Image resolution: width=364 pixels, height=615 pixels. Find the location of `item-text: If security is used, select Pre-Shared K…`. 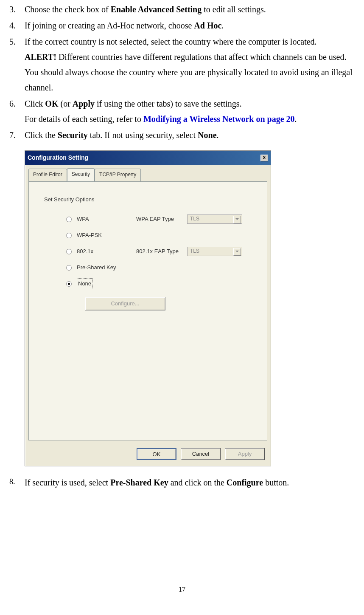

item-text: If security is used, select Pre-Shared K… is located at coordinates (188, 482).